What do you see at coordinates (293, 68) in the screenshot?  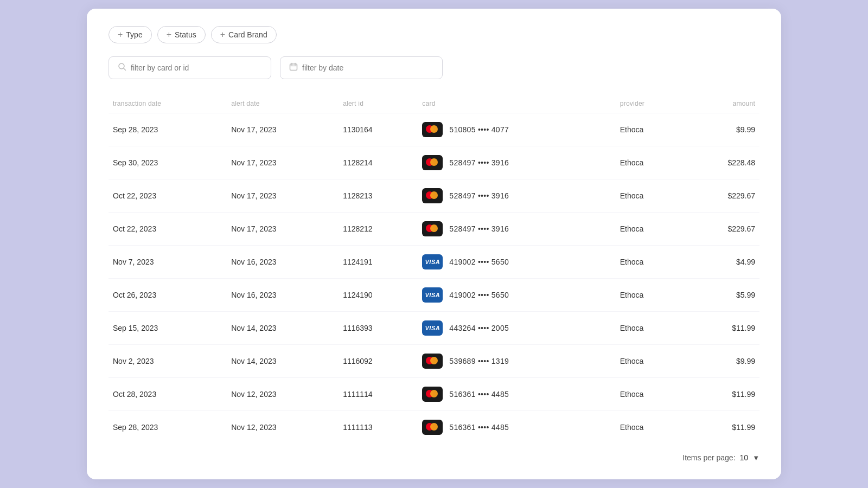 I see `calendar-icon` at bounding box center [293, 68].